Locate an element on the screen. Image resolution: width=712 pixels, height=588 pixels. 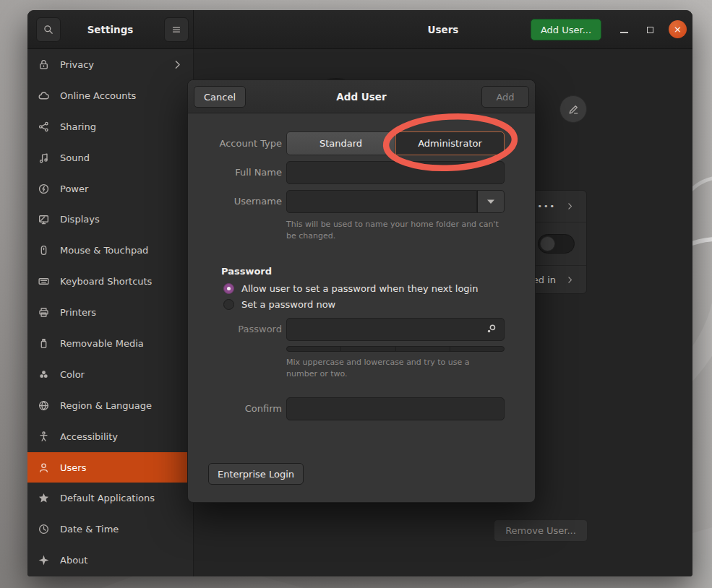
add-user-header-button: Add User... is located at coordinates (566, 30).